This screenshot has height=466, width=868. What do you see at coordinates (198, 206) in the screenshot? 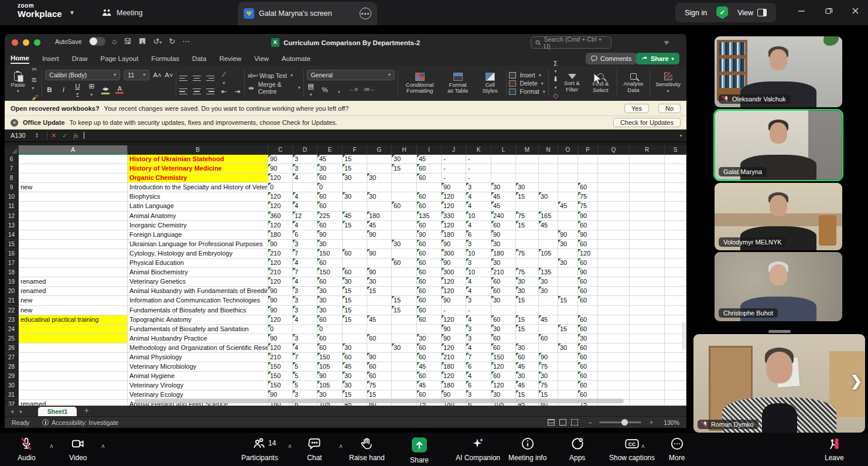
I see `grid-cell: Latin Language` at bounding box center [198, 206].